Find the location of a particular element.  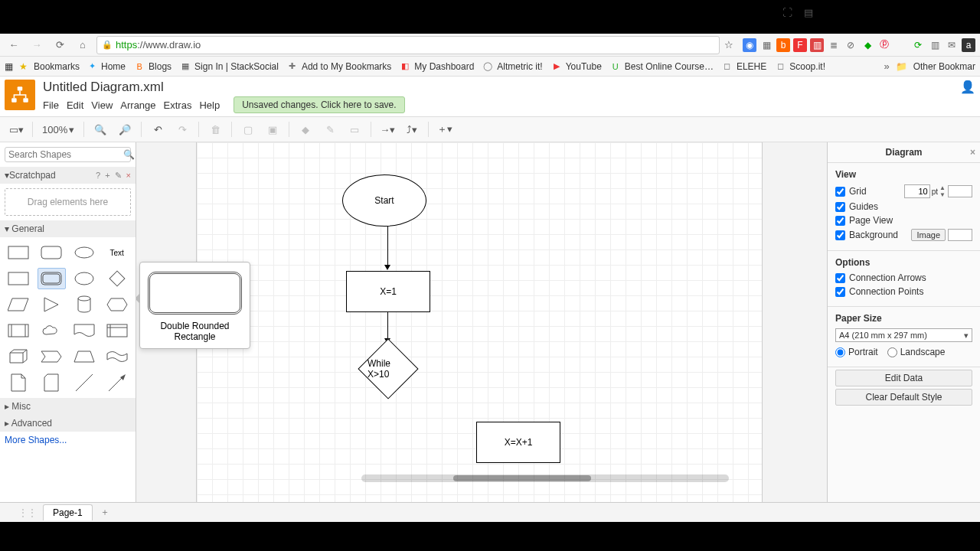

bookmark-item: ✚Add to My Bookmarks is located at coordinates (338, 67).